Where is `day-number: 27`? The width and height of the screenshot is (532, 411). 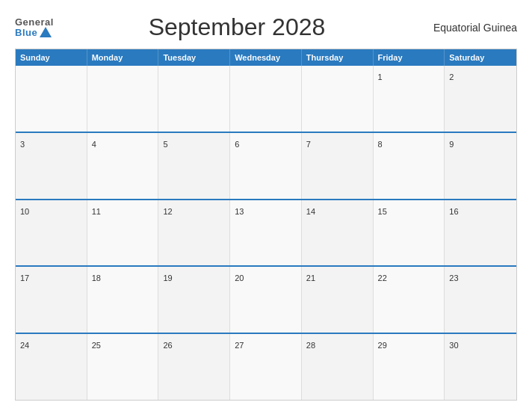 day-number: 27 is located at coordinates (239, 345).